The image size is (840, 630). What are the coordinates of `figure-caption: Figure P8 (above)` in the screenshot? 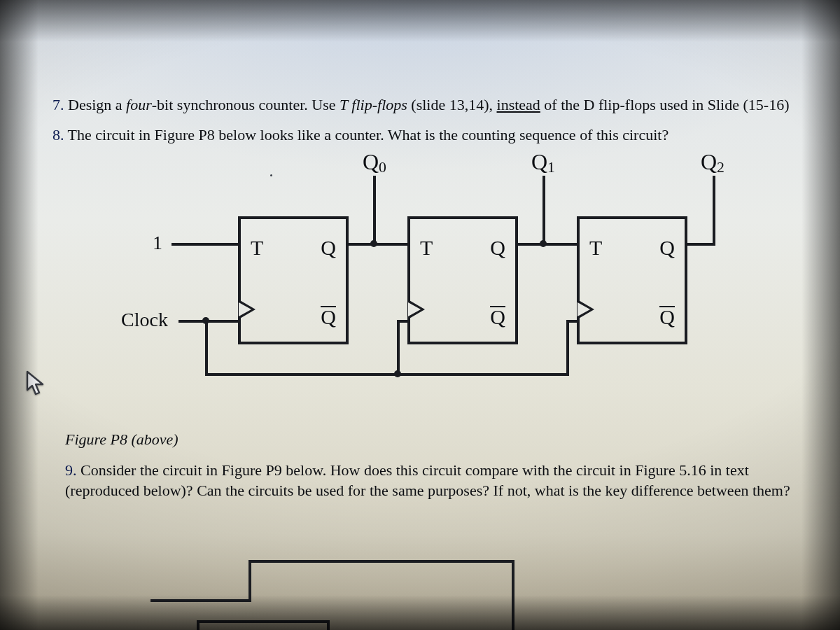 It's located at (431, 440).